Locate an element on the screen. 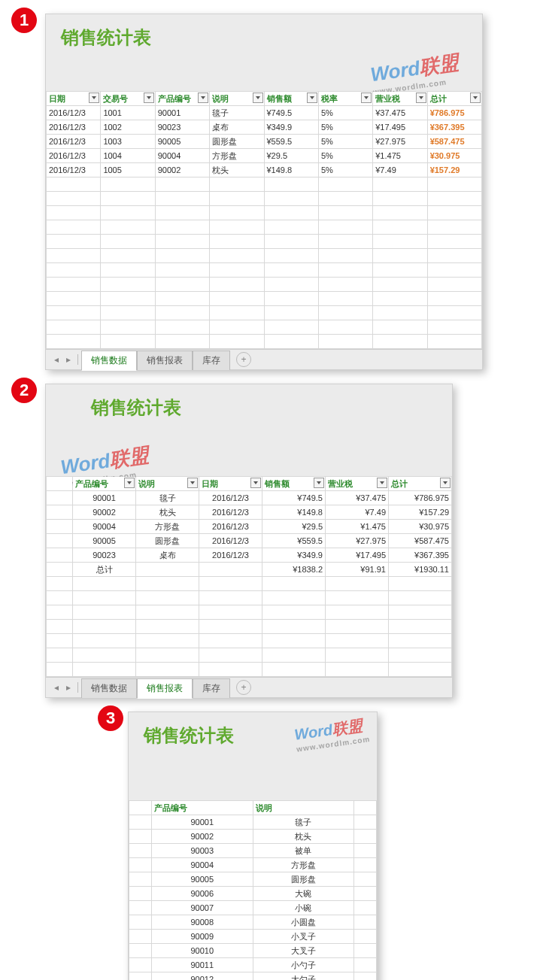 Image resolution: width=534 pixels, height=980 pixels. table-row: 90008小圆盘 is located at coordinates (253, 922).